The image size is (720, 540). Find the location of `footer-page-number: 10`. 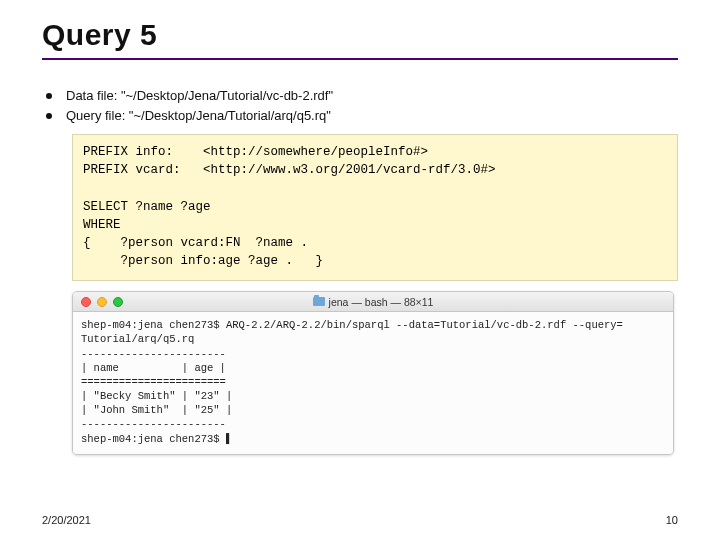

footer-page-number: 10 is located at coordinates (672, 520).